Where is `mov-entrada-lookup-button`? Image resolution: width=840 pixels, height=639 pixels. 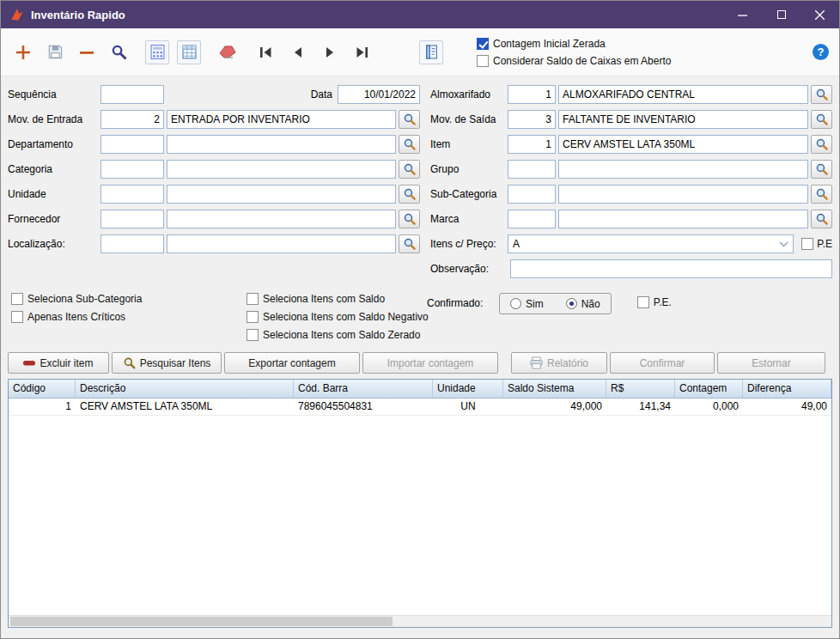
mov-entrada-lookup-button is located at coordinates (409, 119).